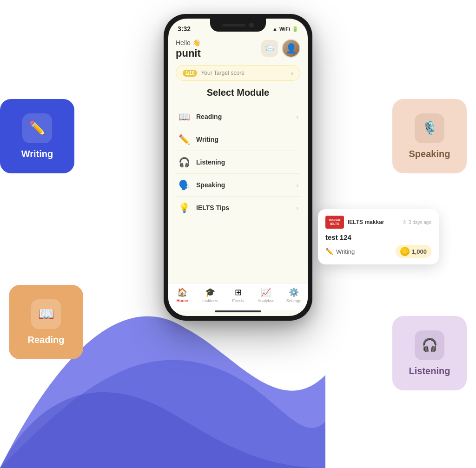 This screenshot has height=468, width=476. Describe the element at coordinates (184, 29) in the screenshot. I see `status-time: 3:32` at that location.